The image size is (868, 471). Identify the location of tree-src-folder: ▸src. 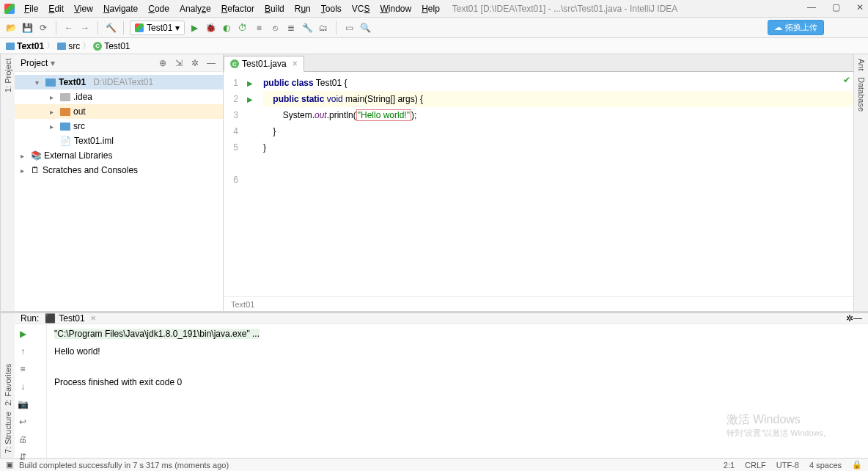
(119, 126).